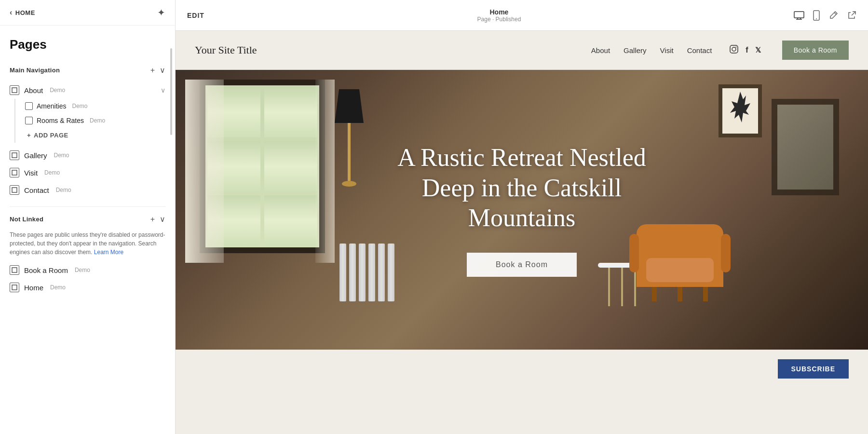 The height and width of the screenshot is (434, 868). What do you see at coordinates (758, 50) in the screenshot?
I see `twitter-icon: 𝕏` at bounding box center [758, 50].